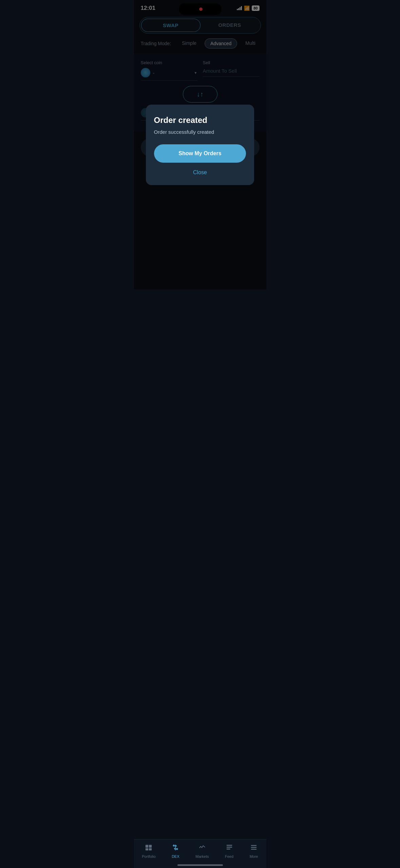 This screenshot has width=400, height=868. Describe the element at coordinates (200, 173) in the screenshot. I see `close-button: Close` at that location.